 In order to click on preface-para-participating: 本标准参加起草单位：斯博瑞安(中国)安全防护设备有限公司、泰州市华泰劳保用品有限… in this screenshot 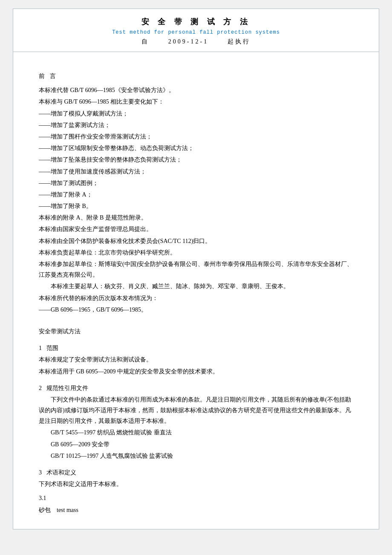, I will do `click(196, 269)`.